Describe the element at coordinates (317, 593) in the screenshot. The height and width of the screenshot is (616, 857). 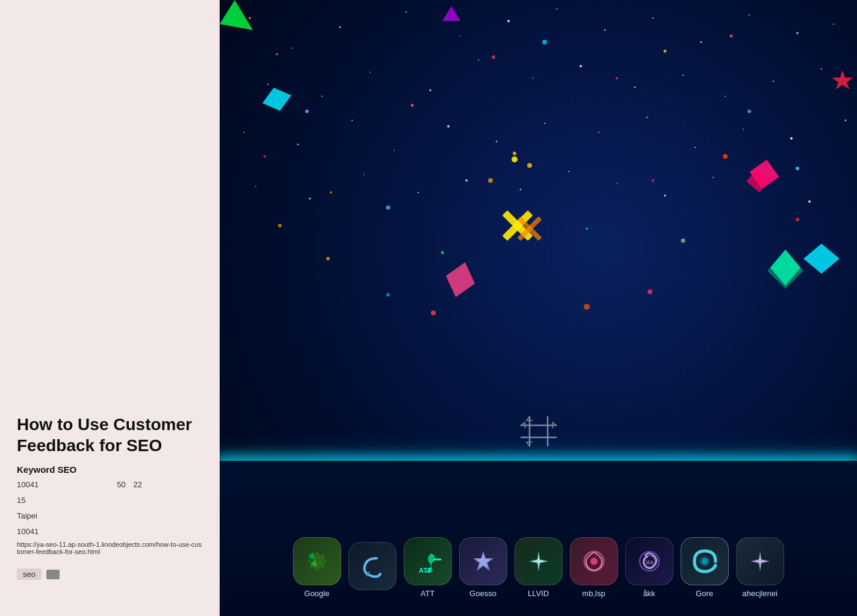
I see `google-label: Google` at that location.